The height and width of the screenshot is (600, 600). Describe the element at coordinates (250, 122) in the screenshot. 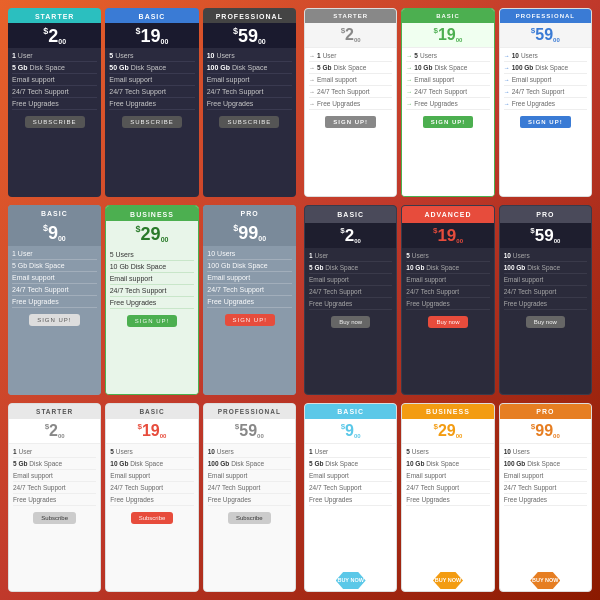

I see `plan-body: 10 Users 100 Gb Disk Space Email support…` at that location.